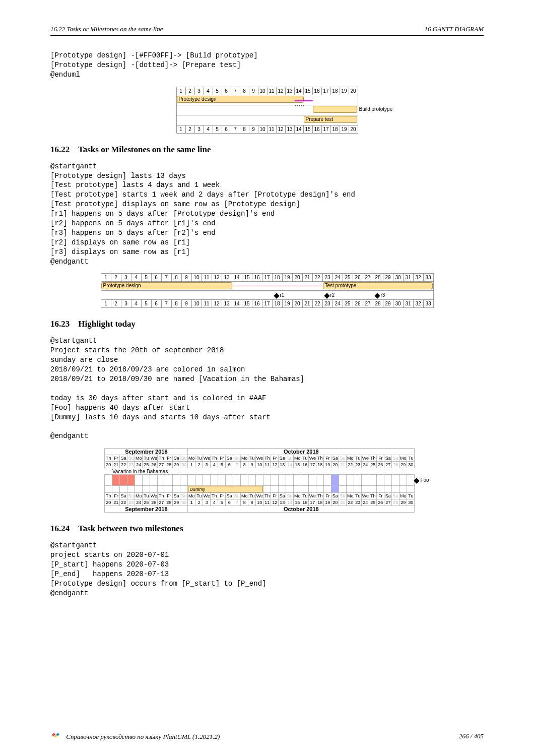 The height and width of the screenshot is (756, 534). Describe the element at coordinates (267, 389) in the screenshot. I see `code-block-23: @startgantt Project starts the 20th of s…` at that location.